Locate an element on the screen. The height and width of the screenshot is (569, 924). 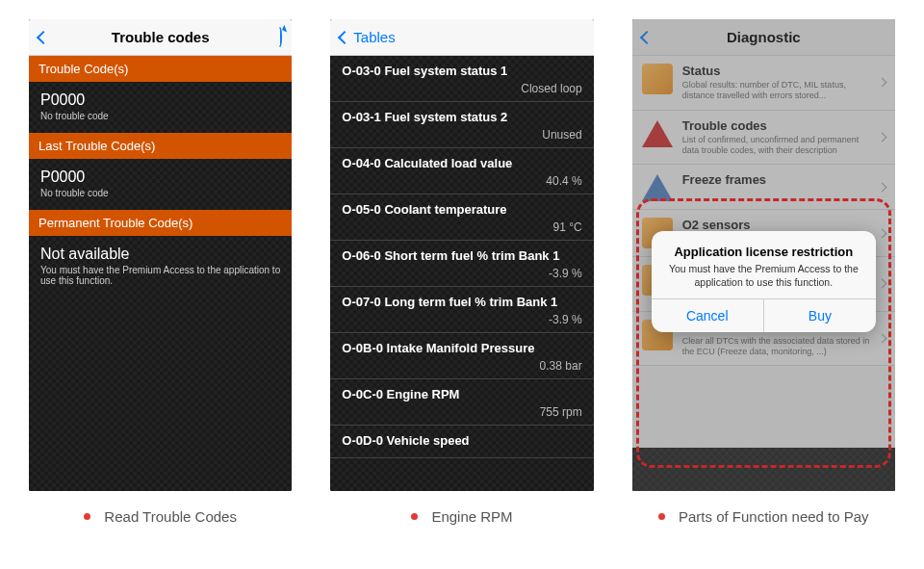
section-header: Last Trouble Code(s) is located at coordinates (160, 146).